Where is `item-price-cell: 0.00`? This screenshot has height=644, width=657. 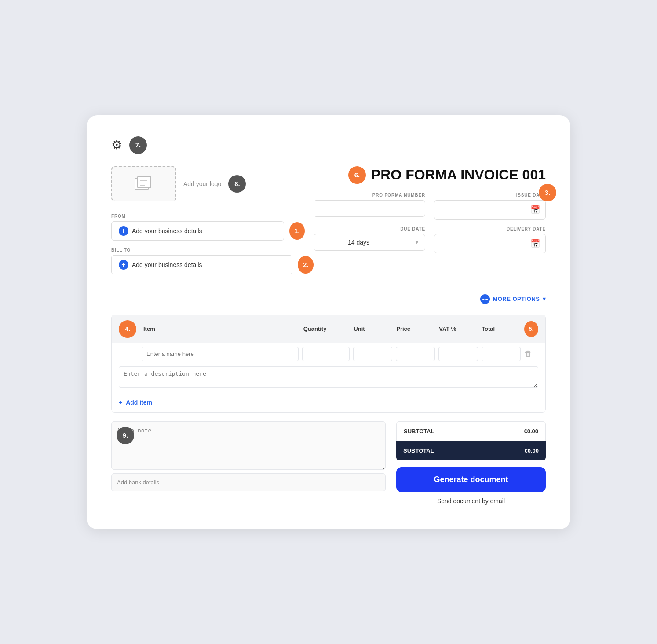
item-price-cell: 0.00 is located at coordinates (415, 354).